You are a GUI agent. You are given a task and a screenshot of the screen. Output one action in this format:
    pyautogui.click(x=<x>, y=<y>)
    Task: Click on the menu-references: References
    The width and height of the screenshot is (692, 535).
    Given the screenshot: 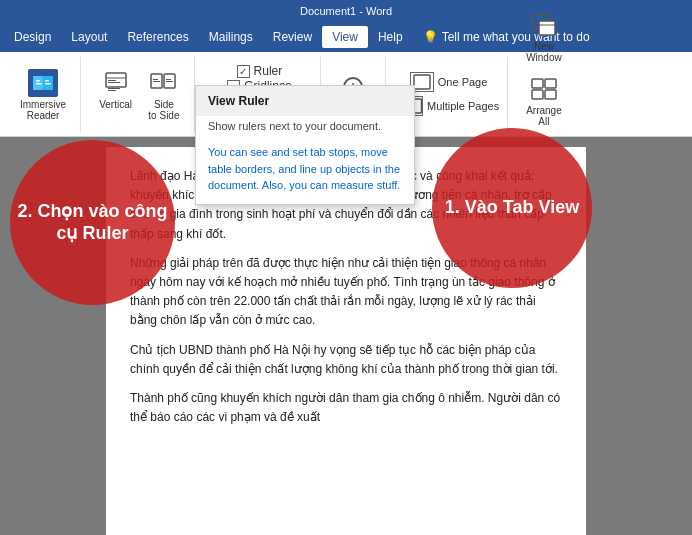 What is the action you would take?
    pyautogui.click(x=158, y=37)
    